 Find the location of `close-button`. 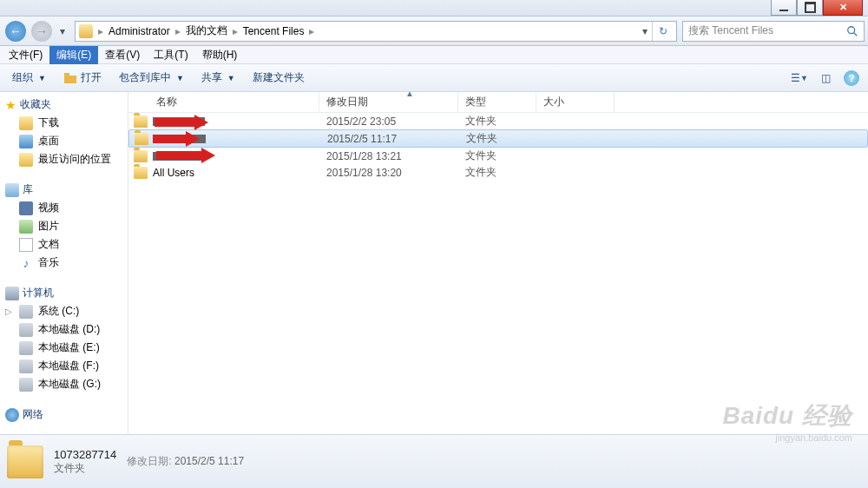

close-button is located at coordinates (843, 8).